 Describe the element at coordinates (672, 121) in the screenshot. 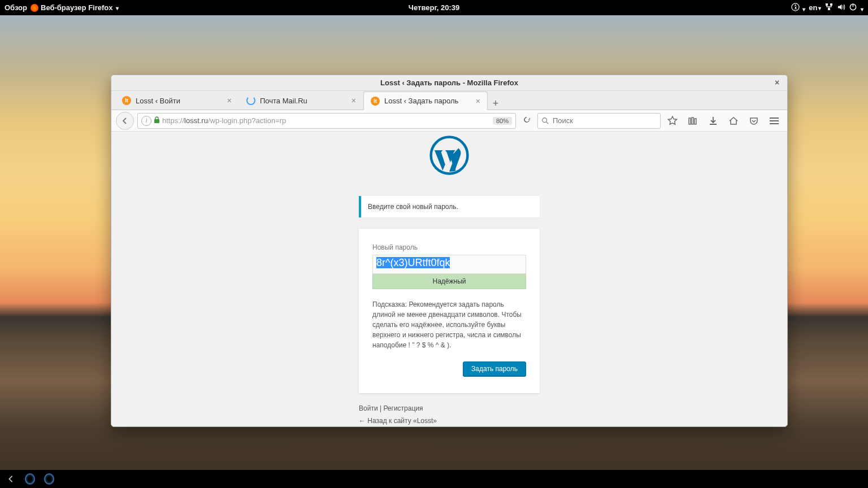

I see `bookmark-star-icon` at that location.